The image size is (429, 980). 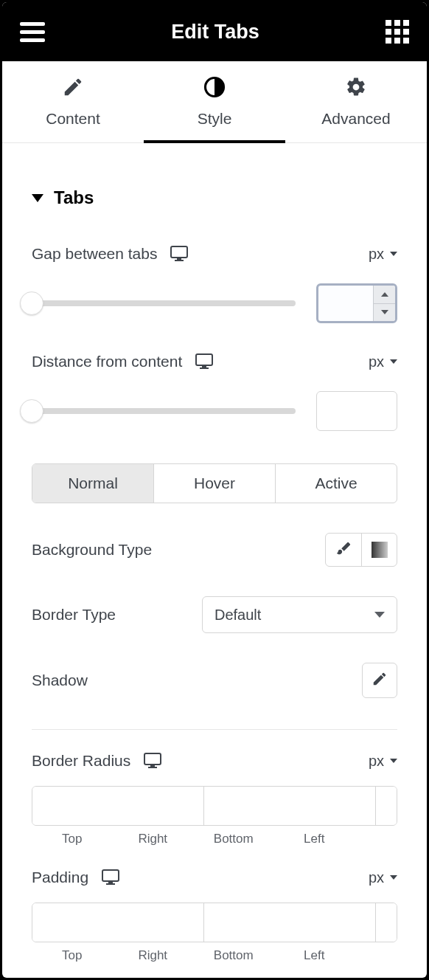 I want to click on tab-advanced: Advanced, so click(x=356, y=102).